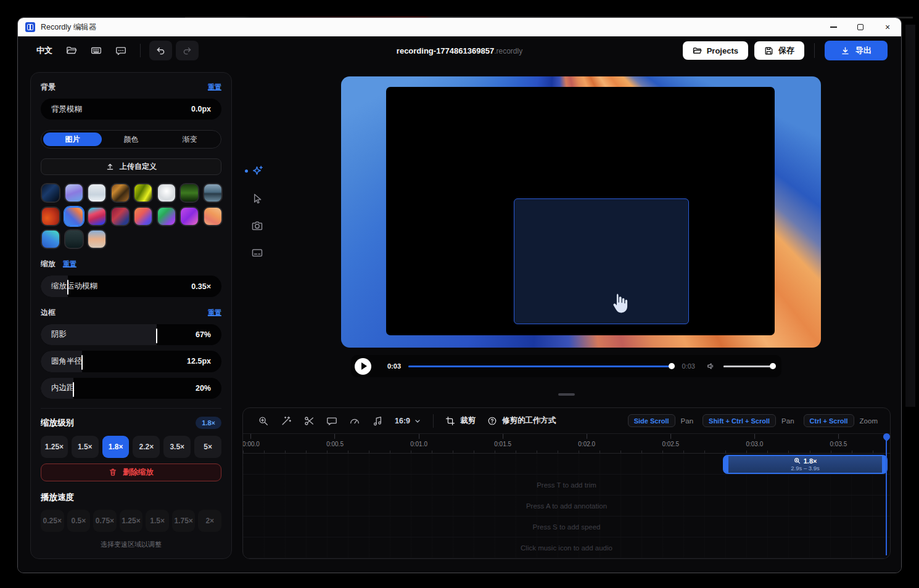 Image resolution: width=919 pixels, height=588 pixels. What do you see at coordinates (131, 139) in the screenshot?
I see `tab-color: 颜色` at bounding box center [131, 139].